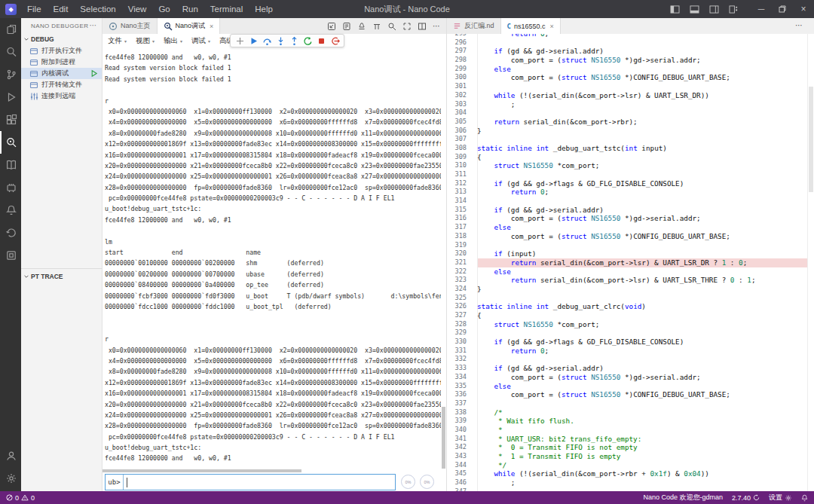  I want to click on settings-status: 设置, so click(781, 497).